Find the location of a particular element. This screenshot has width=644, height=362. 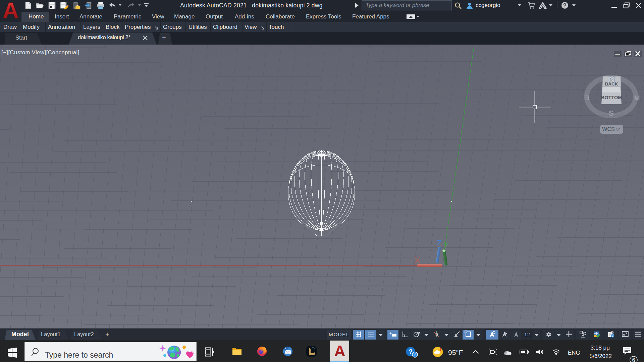

svg-text: M is located at coordinates (637, 98).